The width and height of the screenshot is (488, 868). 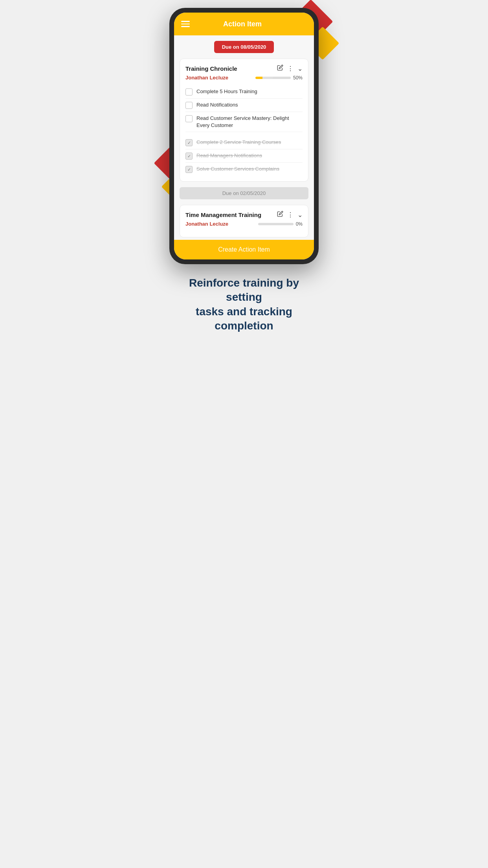 I want to click on checklist-item: Read Notifications, so click(x=244, y=105).